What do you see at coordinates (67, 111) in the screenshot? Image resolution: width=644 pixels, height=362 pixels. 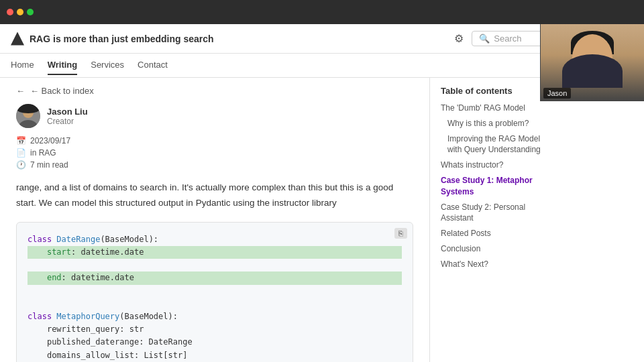 I see `author-name: Jason Liu` at bounding box center [67, 111].